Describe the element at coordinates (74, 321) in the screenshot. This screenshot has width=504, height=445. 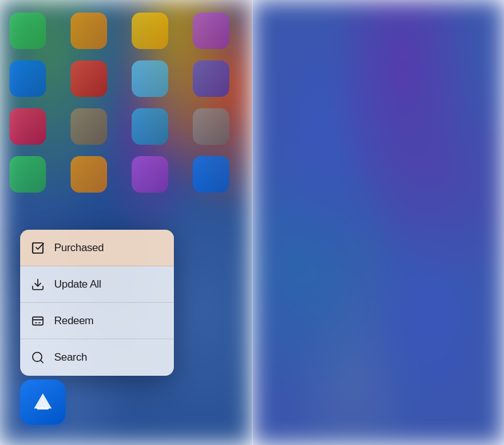
I see `left-redeem-label: Redeem` at that location.